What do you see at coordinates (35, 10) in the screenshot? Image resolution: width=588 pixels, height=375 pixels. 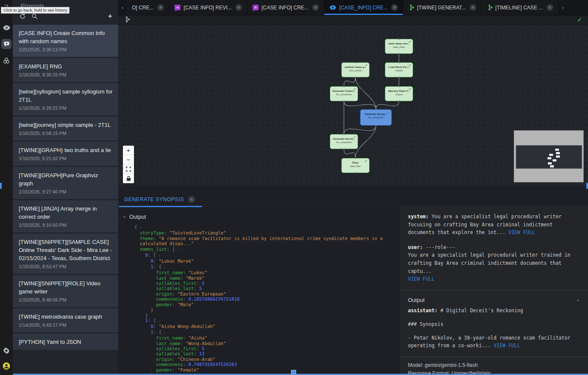 I see `tooltip: Click to go back, hold to see history` at bounding box center [35, 10].